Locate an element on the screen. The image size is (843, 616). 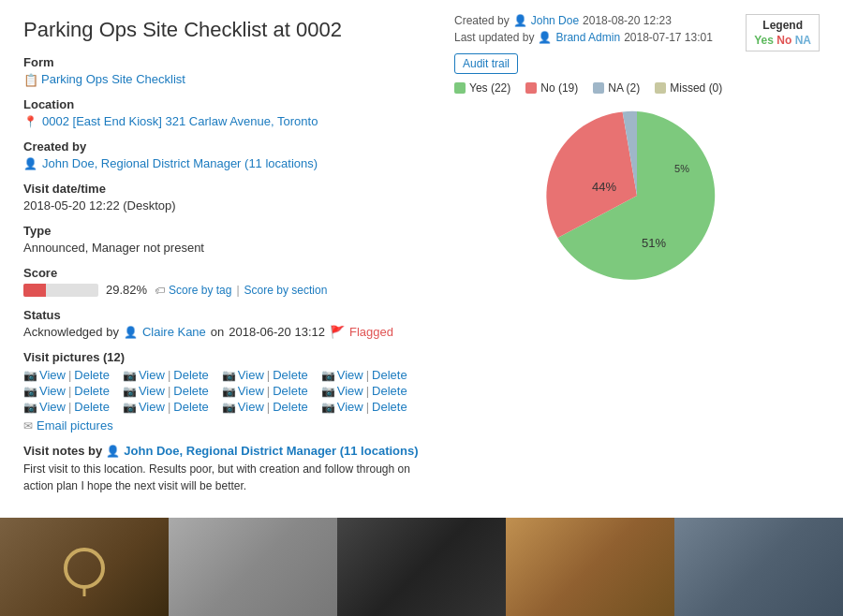
updated-by-meta-link: Brand Admin is located at coordinates (588, 37).